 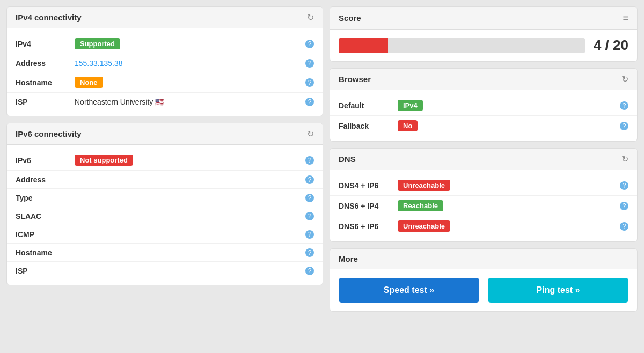 What do you see at coordinates (484, 18) in the screenshot?
I see `score-card-header: Score` at bounding box center [484, 18].